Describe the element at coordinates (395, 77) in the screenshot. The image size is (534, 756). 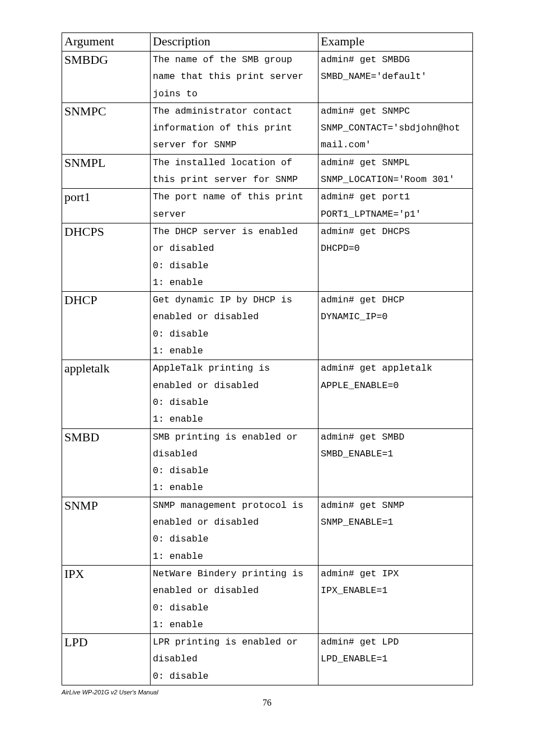
I see `example-line: SMBD_NAME='default'` at that location.